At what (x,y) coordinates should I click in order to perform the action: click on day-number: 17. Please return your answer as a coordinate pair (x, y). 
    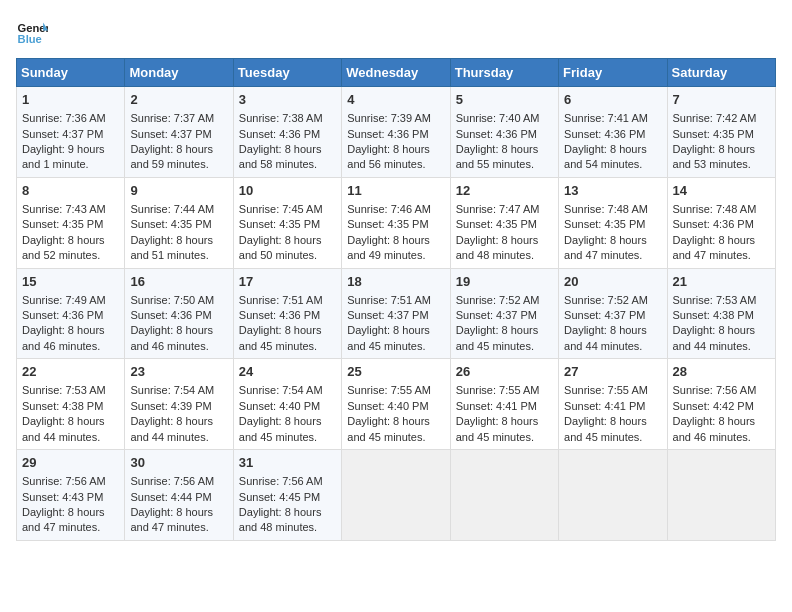
    Looking at the image, I should click on (288, 282).